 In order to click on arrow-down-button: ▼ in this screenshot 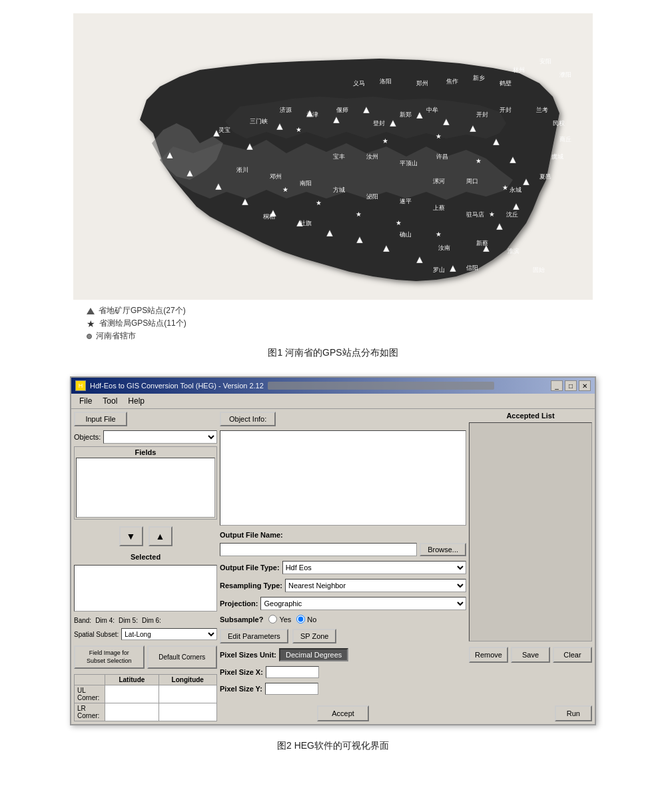, I will do `click(131, 536)`.